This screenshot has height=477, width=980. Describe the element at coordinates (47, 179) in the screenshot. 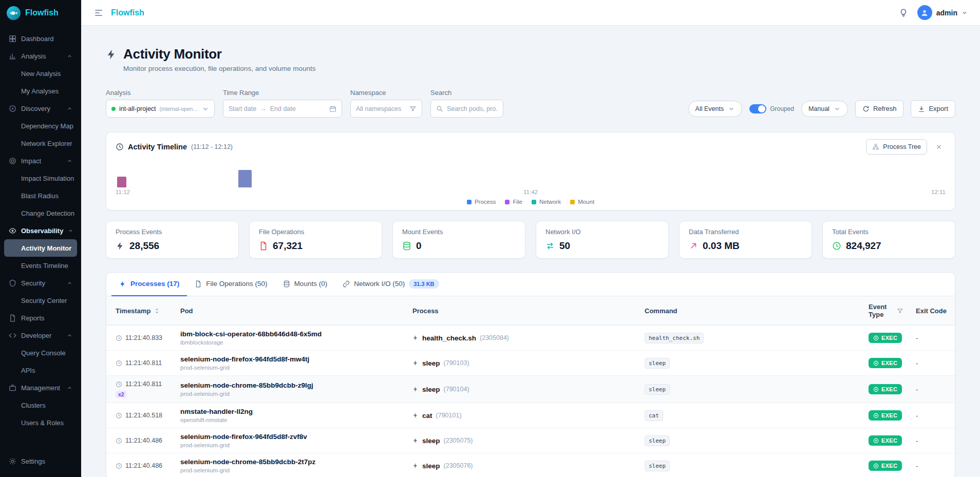

I see `sidebar-item-label: Impact Simulation` at that location.